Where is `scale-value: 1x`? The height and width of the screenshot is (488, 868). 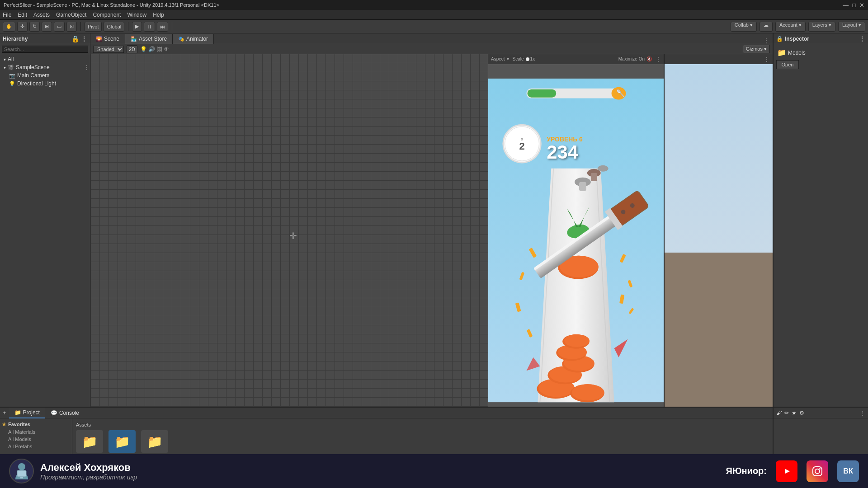 scale-value: 1x is located at coordinates (533, 59).